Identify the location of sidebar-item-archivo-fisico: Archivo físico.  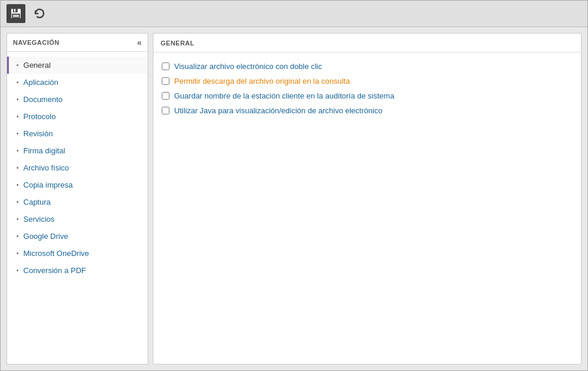
(77, 168).